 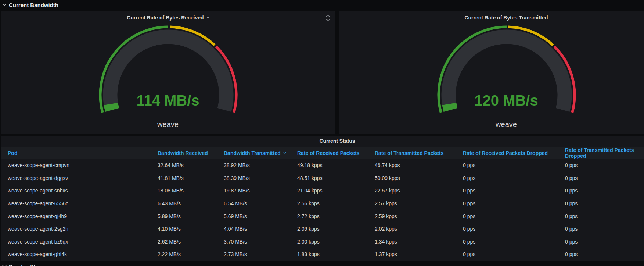 What do you see at coordinates (39, 165) in the screenshot?
I see `pod-link: weave-scope-agent-cmpvn` at bounding box center [39, 165].